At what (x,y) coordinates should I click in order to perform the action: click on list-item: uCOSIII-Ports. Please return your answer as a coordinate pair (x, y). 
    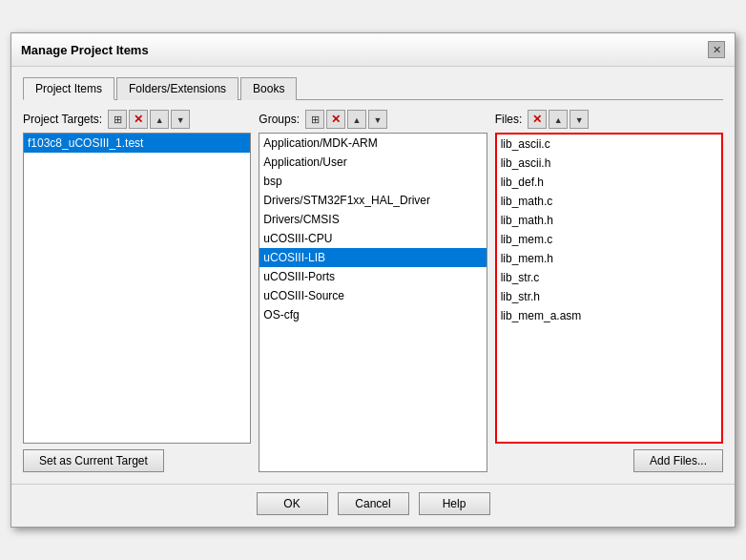
    Looking at the image, I should click on (372, 277).